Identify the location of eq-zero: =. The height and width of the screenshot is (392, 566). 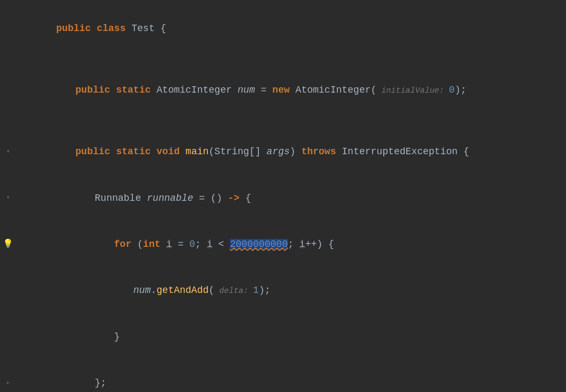
(181, 244).